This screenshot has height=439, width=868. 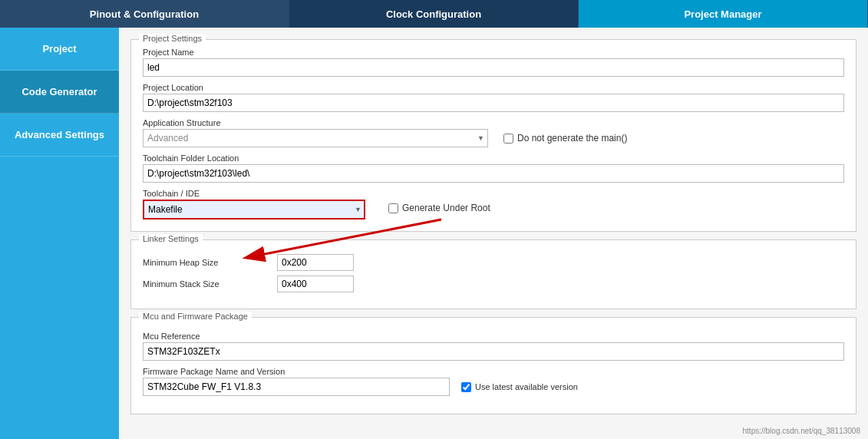 What do you see at coordinates (801, 431) in the screenshot?
I see `watermark: https://blog.csdn.net/qq_38113008` at bounding box center [801, 431].